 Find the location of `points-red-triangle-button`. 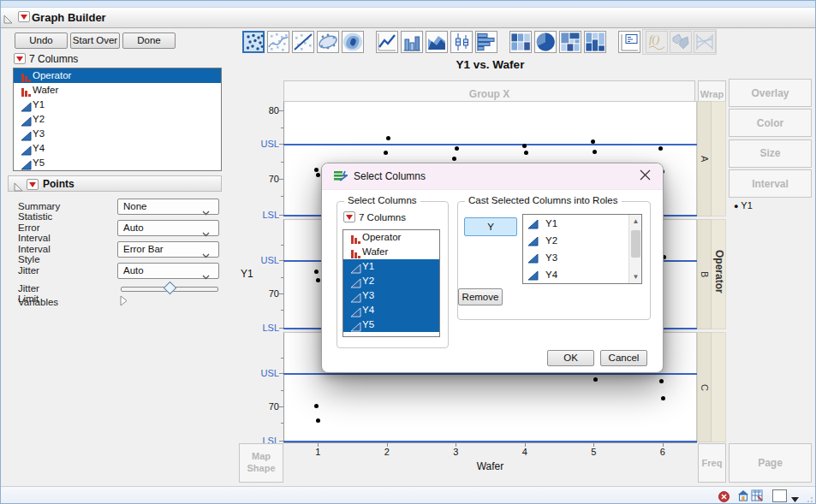

points-red-triangle-button is located at coordinates (33, 185).